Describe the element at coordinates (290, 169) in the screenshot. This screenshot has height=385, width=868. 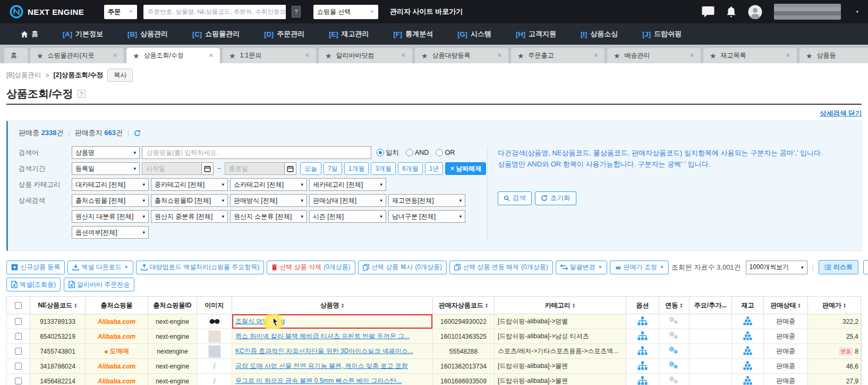
I see `end-calendar-button` at that location.